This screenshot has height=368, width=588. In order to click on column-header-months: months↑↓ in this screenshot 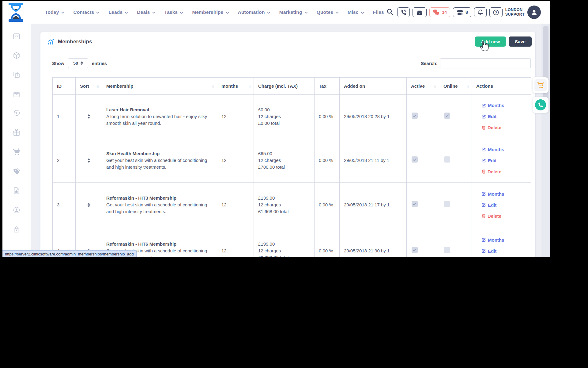, I will do `click(236, 86)`.